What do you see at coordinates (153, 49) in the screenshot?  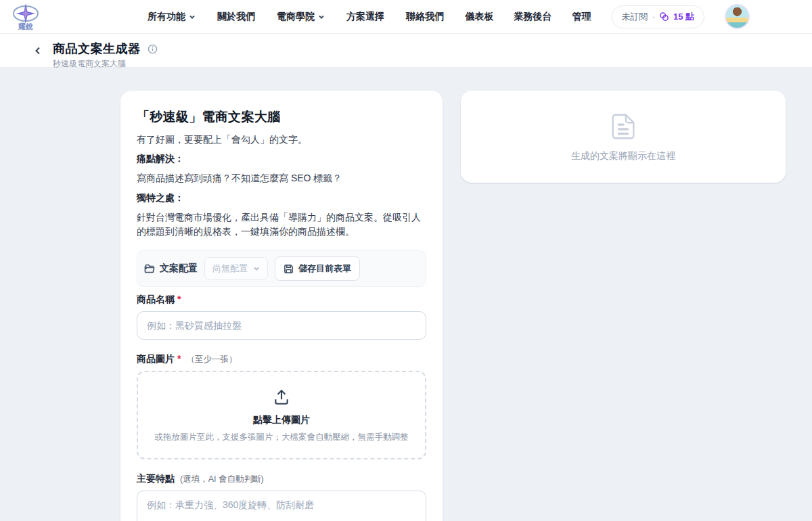 I see `info-icon` at bounding box center [153, 49].